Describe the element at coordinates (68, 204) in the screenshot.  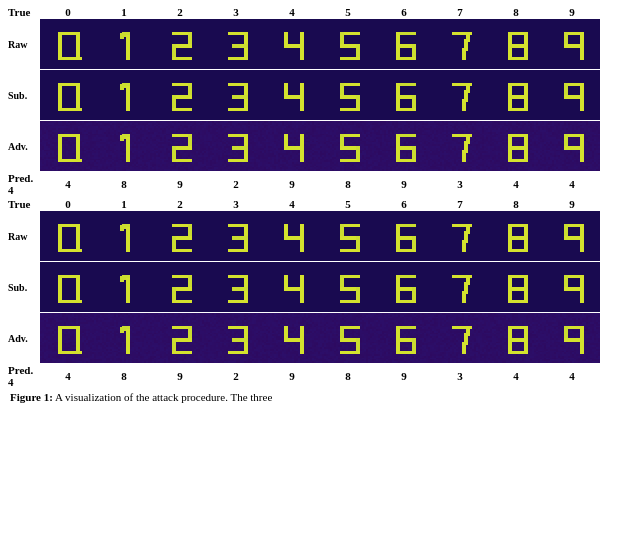
I see `true-val-2-0: 0` at that location.